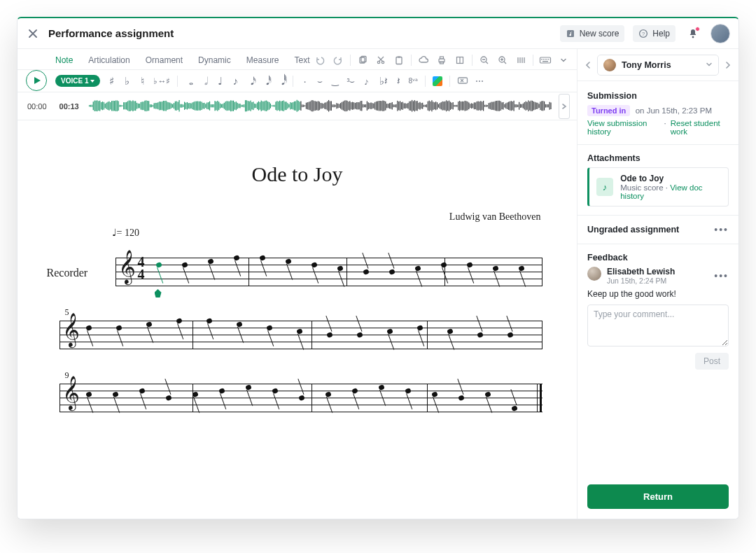  I want to click on copy-icon, so click(363, 60).